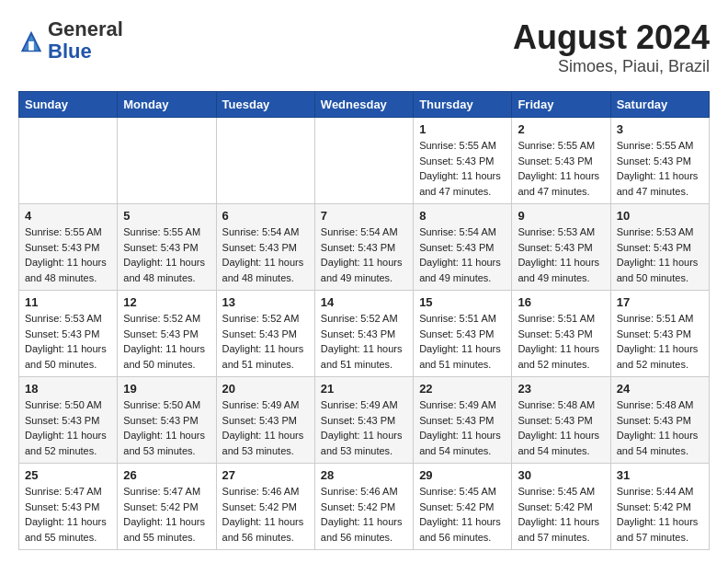  I want to click on day-number: 11, so click(68, 302).